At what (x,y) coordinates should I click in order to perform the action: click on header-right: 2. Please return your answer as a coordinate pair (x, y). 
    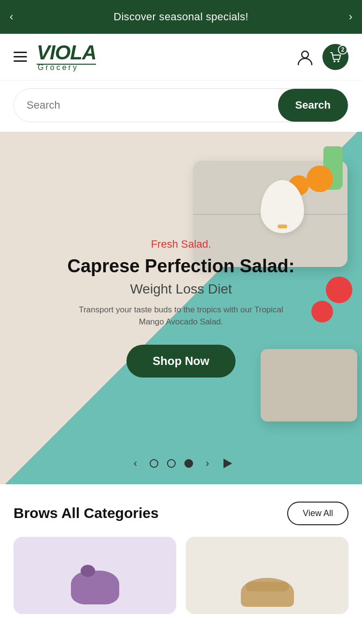
    Looking at the image, I should click on (322, 57).